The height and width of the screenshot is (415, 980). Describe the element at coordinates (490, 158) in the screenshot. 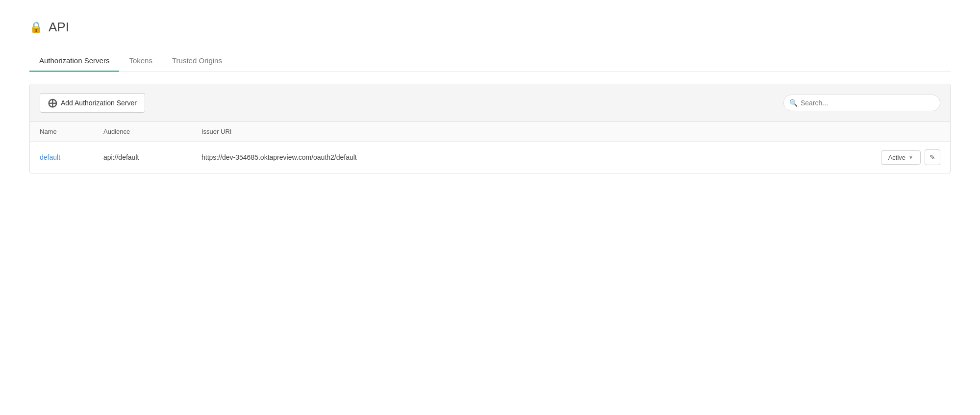

I see `table-body: default api://default https://dev-354685…` at that location.